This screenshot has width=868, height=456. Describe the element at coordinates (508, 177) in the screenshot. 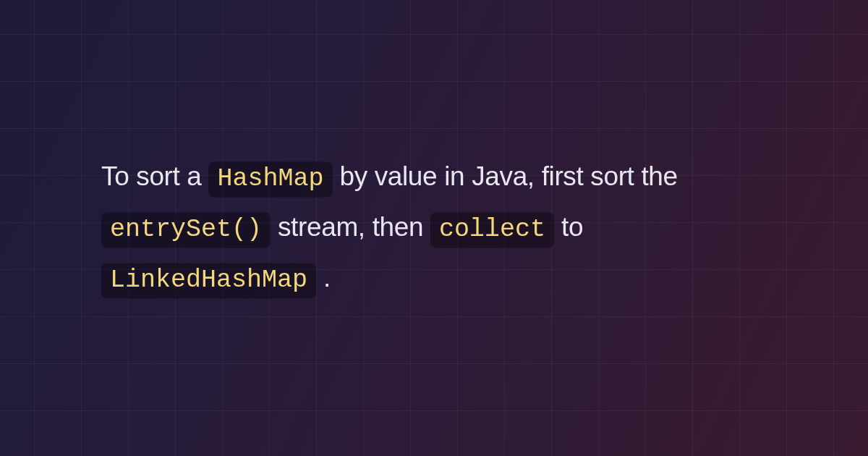

I see `text-segment: by value in Java, first sort the` at that location.